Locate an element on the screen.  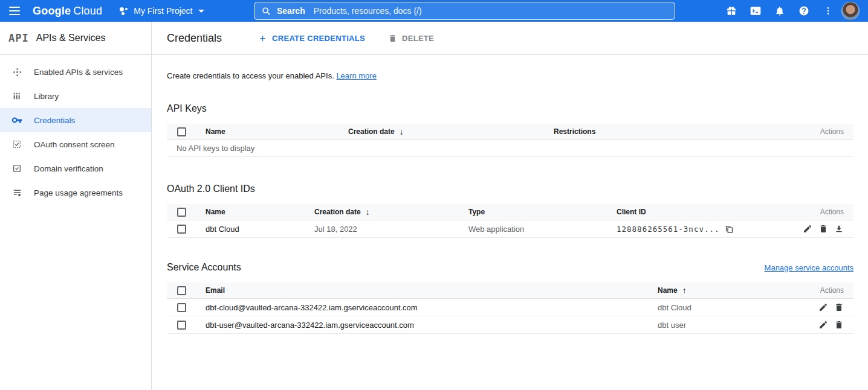
service-account-name: dbt Cloud is located at coordinates (724, 308).